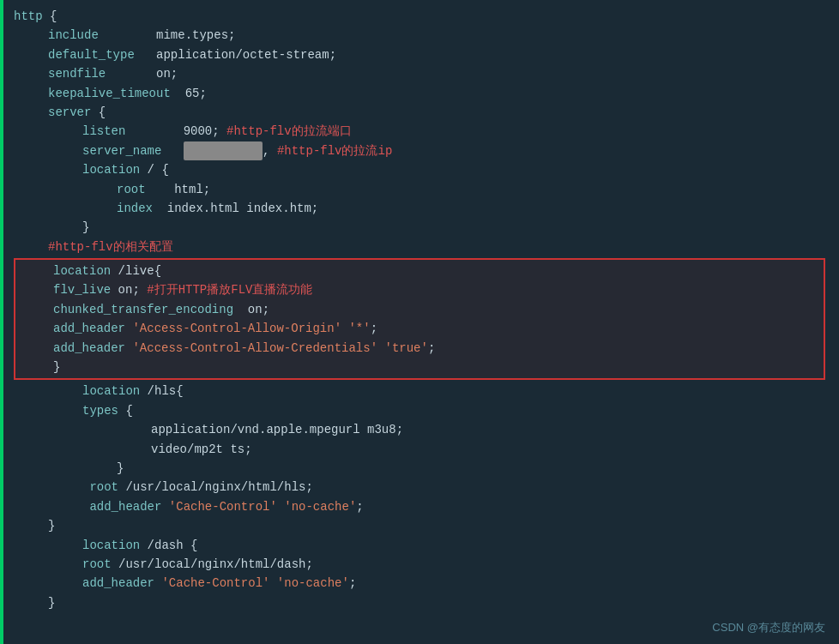  Describe the element at coordinates (420, 190) in the screenshot. I see `line-root: root html;` at that location.